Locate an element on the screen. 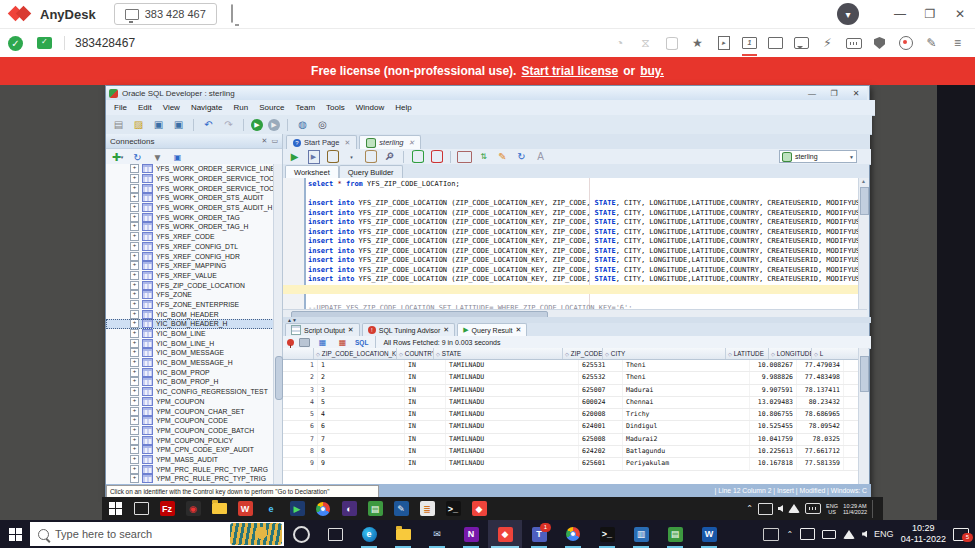 This screenshot has height=548, width=975. battery-icon is located at coordinates (829, 534).